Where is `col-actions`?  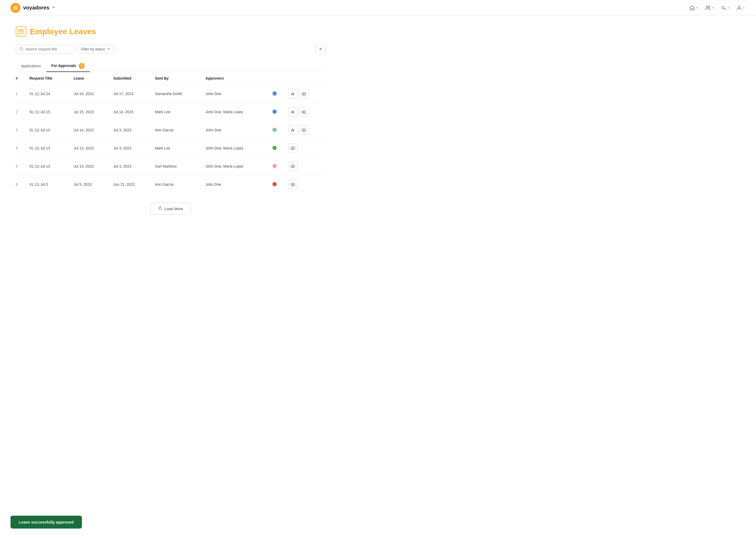 col-actions is located at coordinates (305, 78).